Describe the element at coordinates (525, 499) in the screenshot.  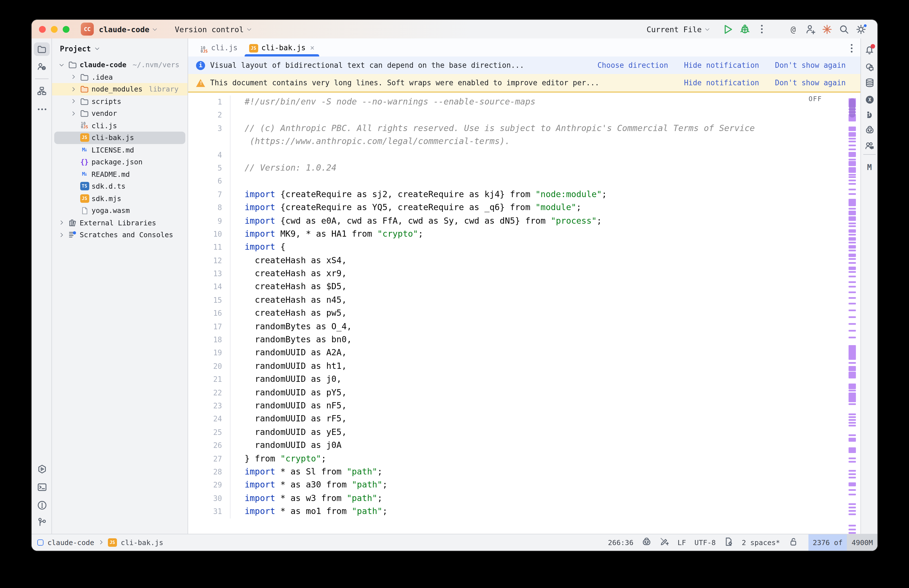
I see `code-line: 30import * as w3 from "path";` at that location.